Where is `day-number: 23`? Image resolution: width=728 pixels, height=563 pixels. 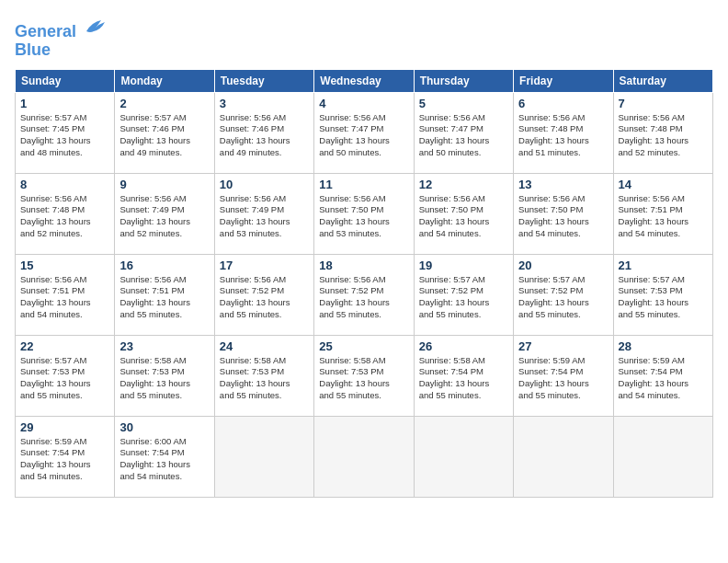 day-number: 23 is located at coordinates (164, 346).